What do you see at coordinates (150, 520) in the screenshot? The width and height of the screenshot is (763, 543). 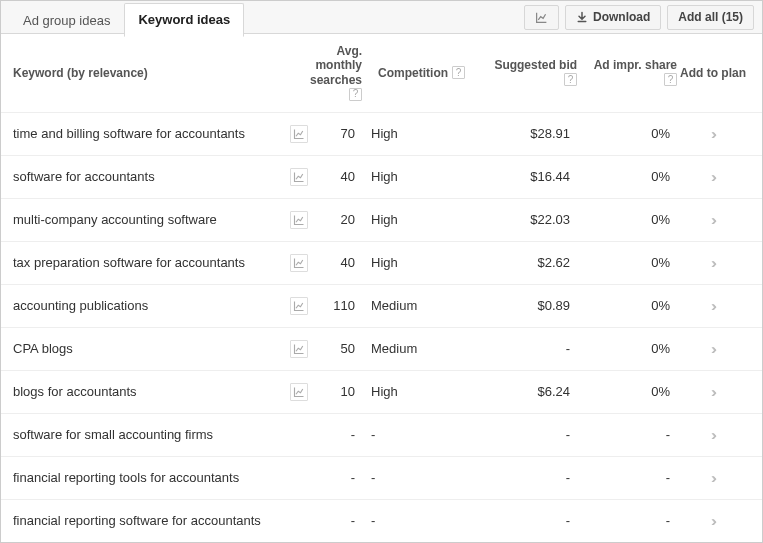 I see `keyword-cell: financial reporting software for account…` at bounding box center [150, 520].